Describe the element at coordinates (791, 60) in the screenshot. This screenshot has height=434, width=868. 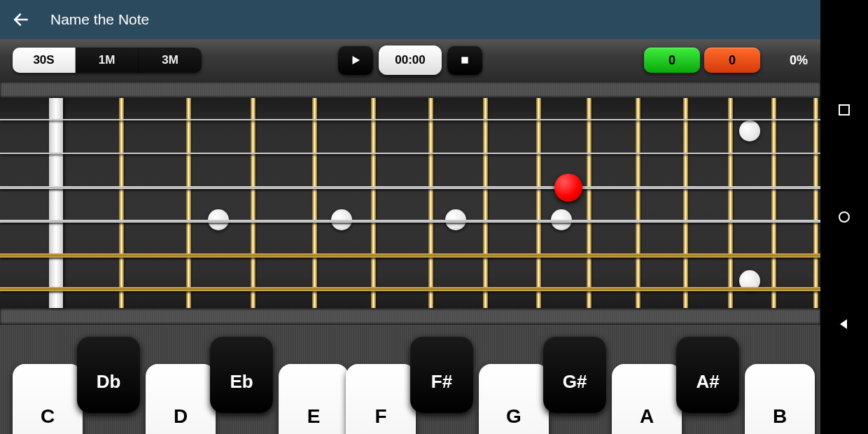
I see `score-percent: 0%` at that location.